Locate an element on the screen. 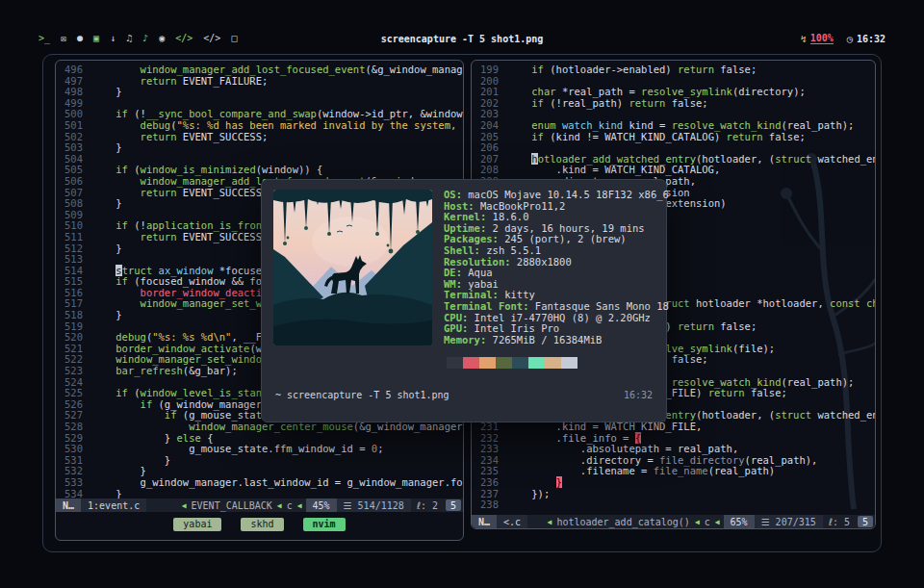  neofetch-label: Uptime: is located at coordinates (468, 228).